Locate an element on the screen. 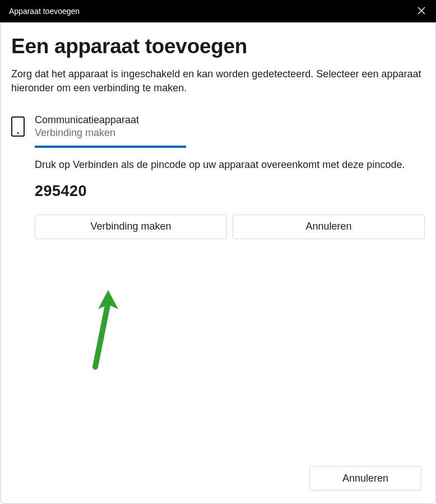  dialog-footer: Annuleren is located at coordinates (365, 478).